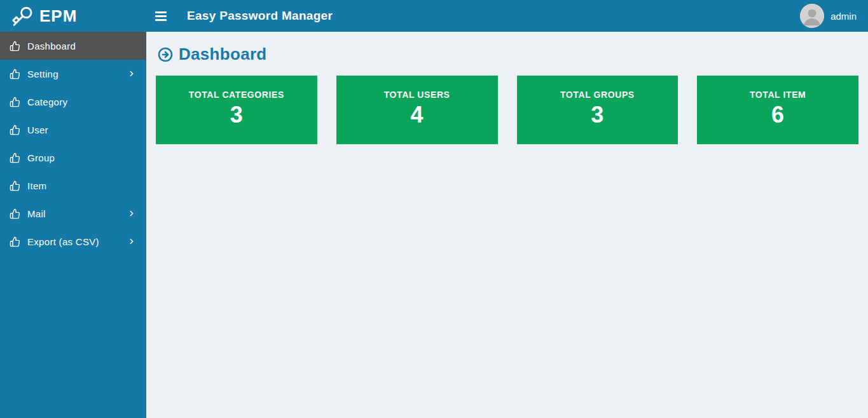  What do you see at coordinates (417, 110) in the screenshot?
I see `stat-card-total-users: TOTAL USERS 4` at bounding box center [417, 110].